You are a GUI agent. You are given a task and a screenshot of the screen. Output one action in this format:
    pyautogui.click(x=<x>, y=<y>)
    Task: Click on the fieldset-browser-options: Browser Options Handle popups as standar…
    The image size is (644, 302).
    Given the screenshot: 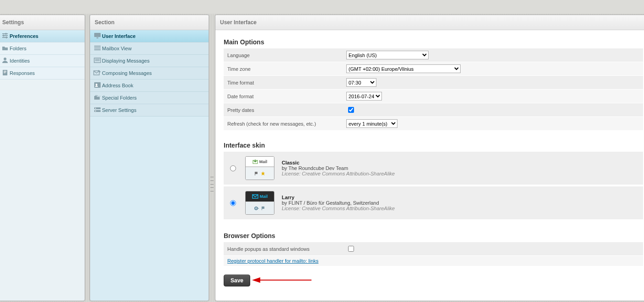 What is the action you would take?
    pyautogui.click(x=434, y=248)
    